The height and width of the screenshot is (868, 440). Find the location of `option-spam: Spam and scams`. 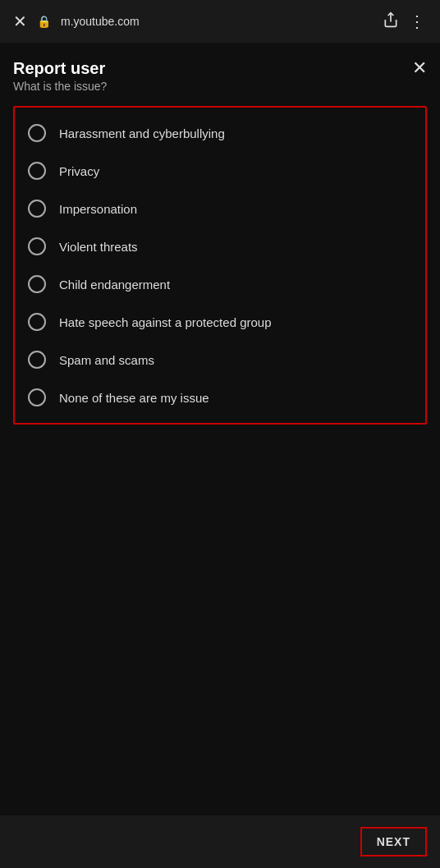

option-spam: Spam and scams is located at coordinates (220, 360).